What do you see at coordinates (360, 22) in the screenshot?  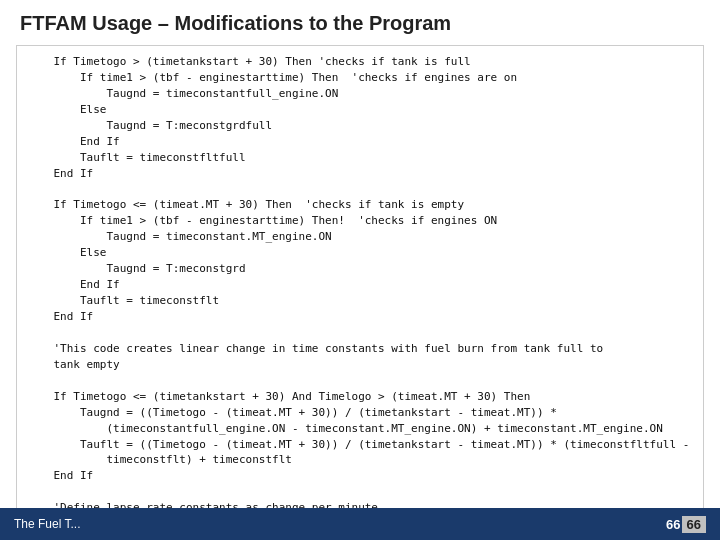 I see `header: FTFAM Usage – Modifications to the Progr…` at bounding box center [360, 22].